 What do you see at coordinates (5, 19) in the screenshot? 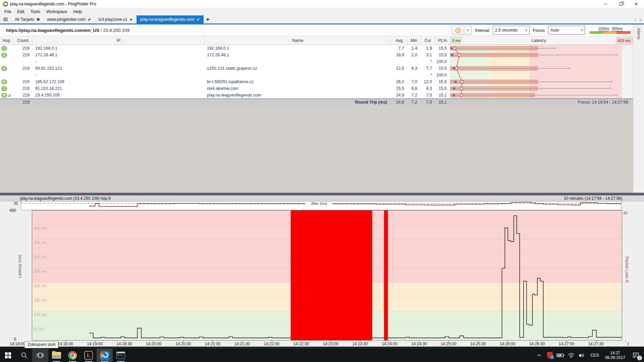
I see `hamburger-icon` at bounding box center [5, 19].